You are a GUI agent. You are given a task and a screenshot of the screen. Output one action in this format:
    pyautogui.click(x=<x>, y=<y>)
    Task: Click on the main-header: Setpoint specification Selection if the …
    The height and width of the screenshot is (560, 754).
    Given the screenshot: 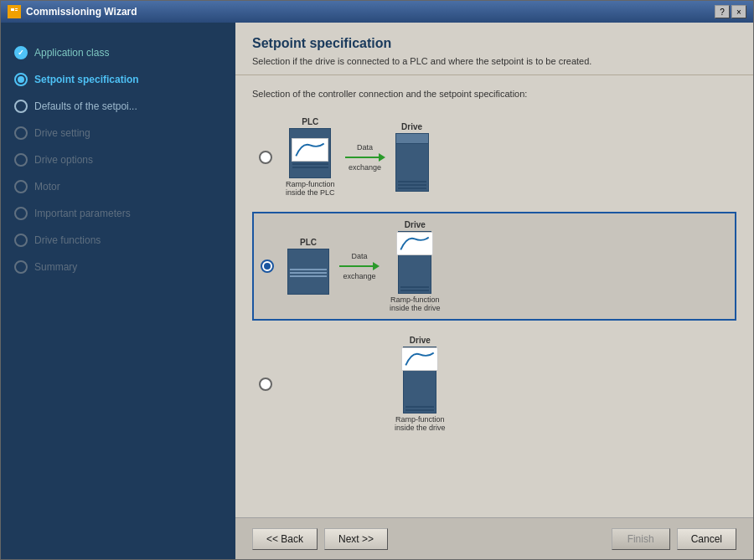 What is the action you would take?
    pyautogui.click(x=494, y=49)
    